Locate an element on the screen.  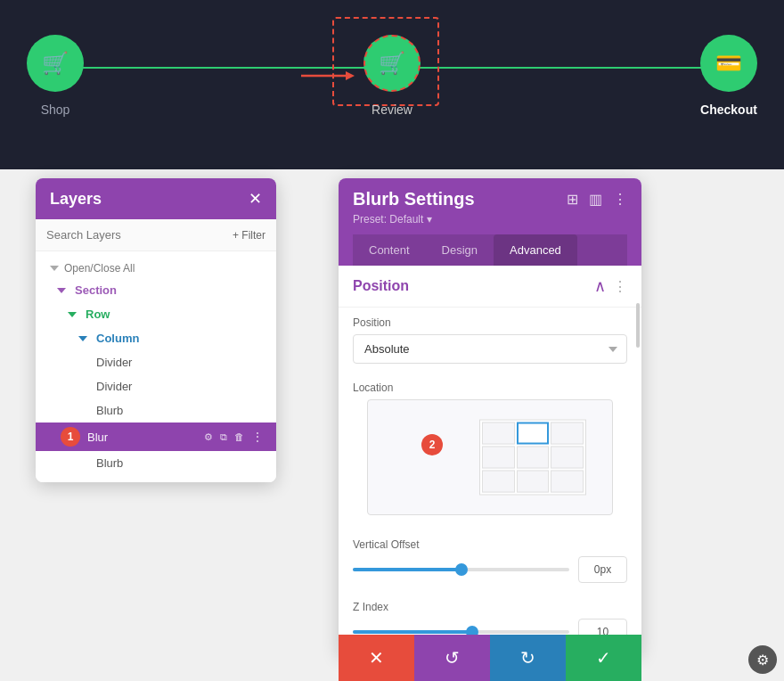
col-expand-icon is located at coordinates (83, 339).